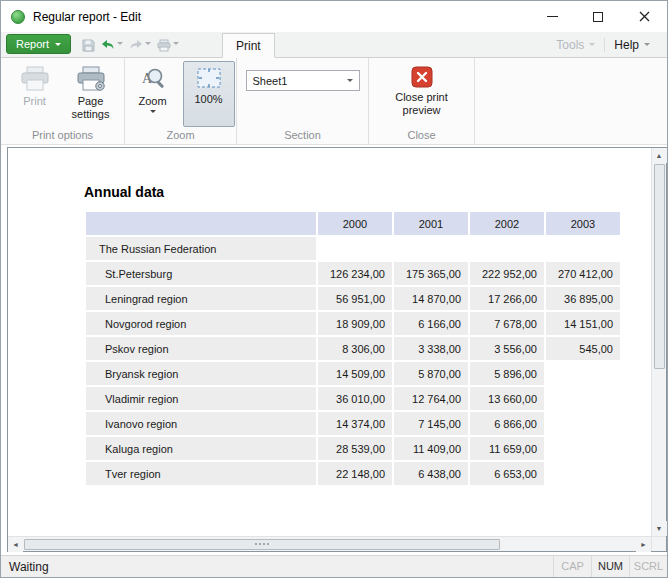  Describe the element at coordinates (181, 101) in the screenshot. I see `group-zoom: A Zoom 100% Zoom` at that location.